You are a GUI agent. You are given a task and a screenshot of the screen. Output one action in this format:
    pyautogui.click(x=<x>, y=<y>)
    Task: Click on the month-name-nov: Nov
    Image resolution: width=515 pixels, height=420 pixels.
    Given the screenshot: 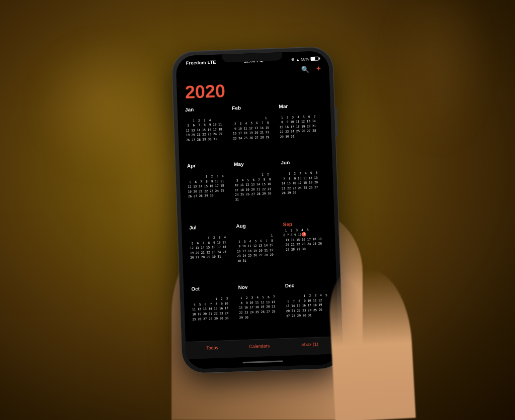 What is the action you would take?
    pyautogui.click(x=260, y=286)
    